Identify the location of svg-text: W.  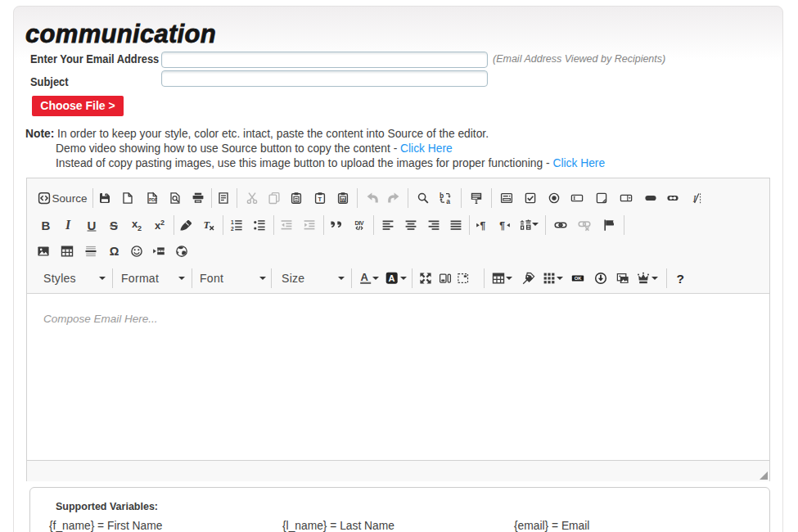
(344, 199).